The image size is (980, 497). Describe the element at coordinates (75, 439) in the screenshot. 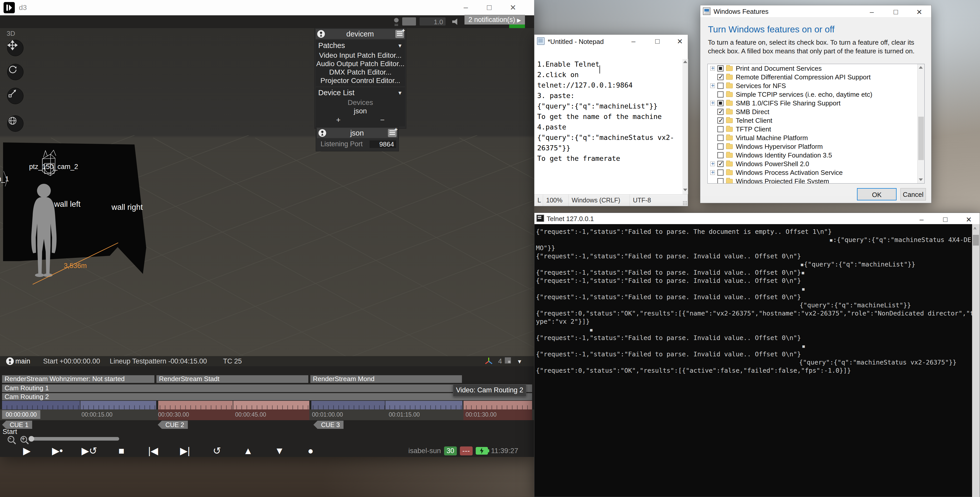

I see `timeline-zoom-slider` at that location.